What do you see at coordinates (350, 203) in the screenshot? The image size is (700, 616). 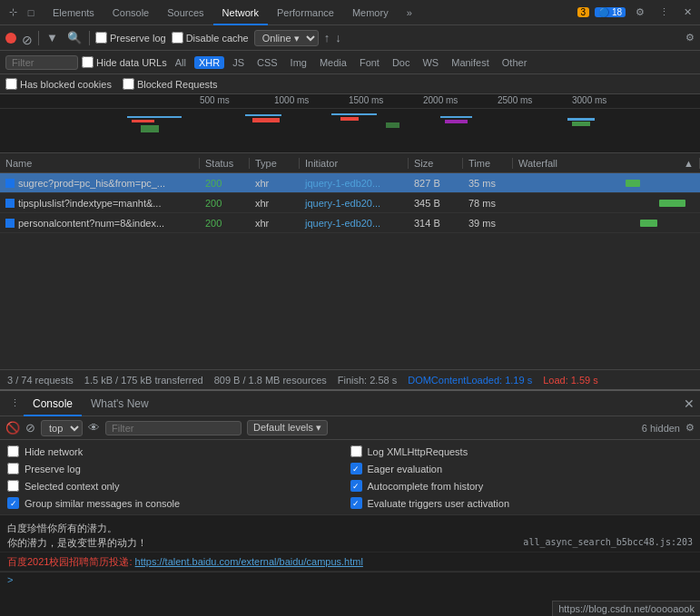 I see `table-row: tipspluslist?indextype=manht&... 200 xhr…` at bounding box center [350, 203].